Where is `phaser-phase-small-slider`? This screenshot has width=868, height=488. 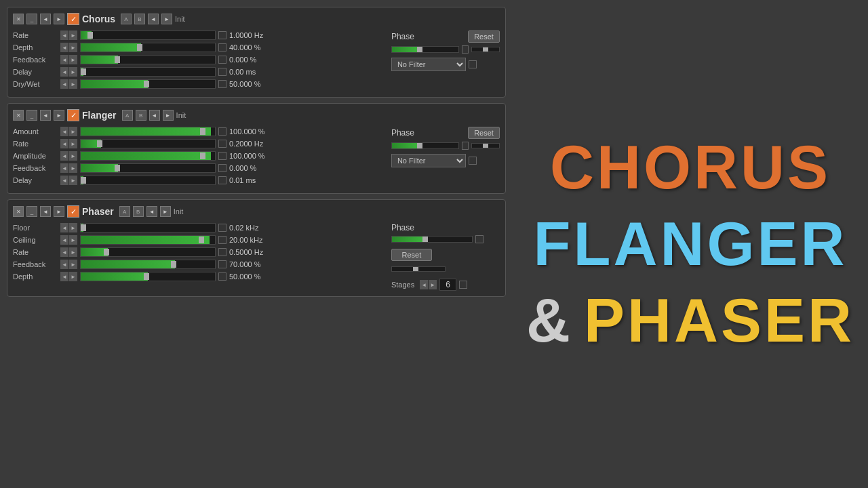
phaser-phase-small-slider is located at coordinates (418, 269).